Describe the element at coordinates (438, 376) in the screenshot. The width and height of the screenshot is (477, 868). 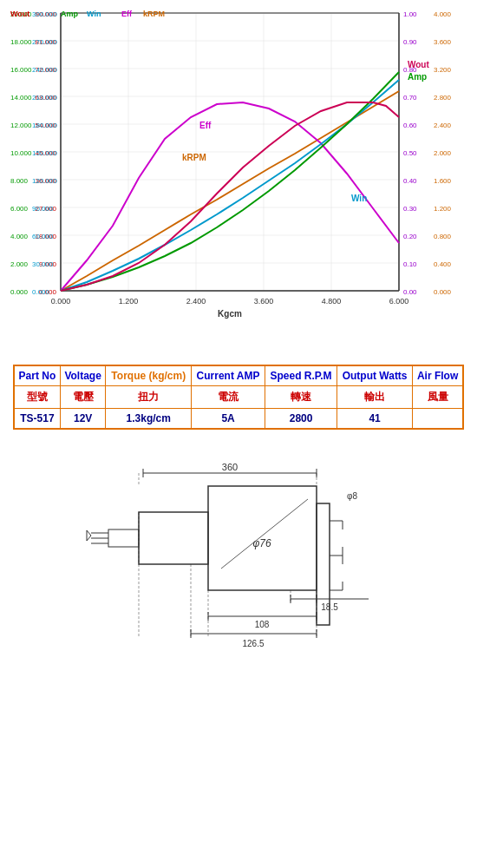
I see `col-airflow: Air Flow` at that location.